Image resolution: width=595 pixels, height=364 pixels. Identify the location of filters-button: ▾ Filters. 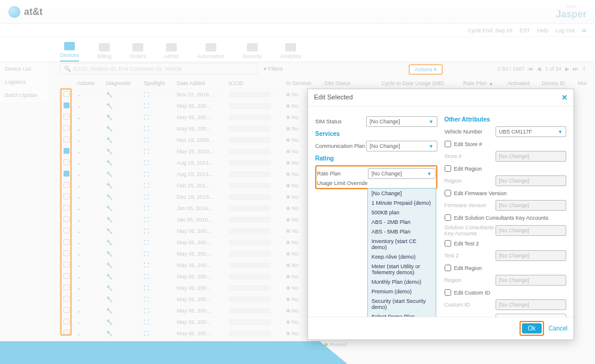
(273, 69).